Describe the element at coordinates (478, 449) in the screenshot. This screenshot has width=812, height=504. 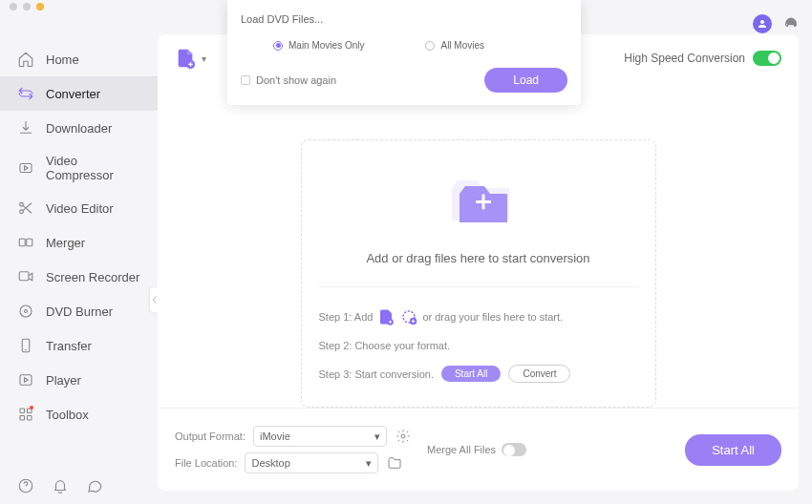
I see `footer-bar: Output Format: iMovie▾ File Location: De…` at that location.